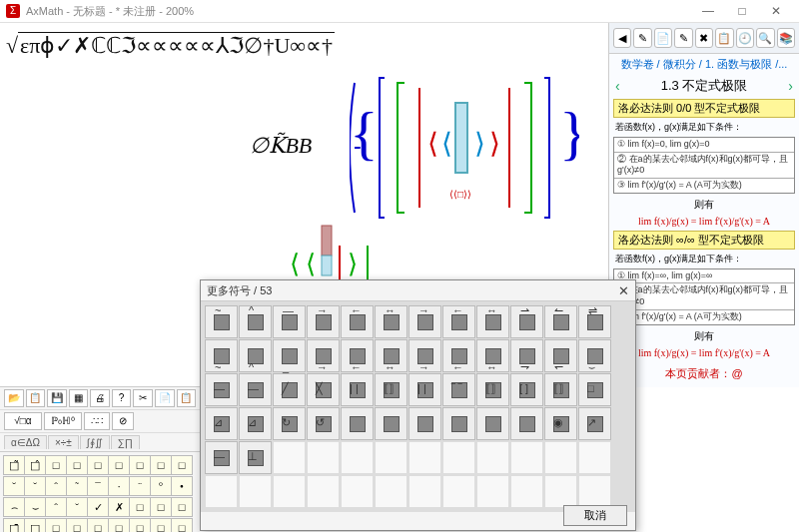 The image size is (799, 532). I want to click on symbol-cell: ⇌, so click(595, 321).